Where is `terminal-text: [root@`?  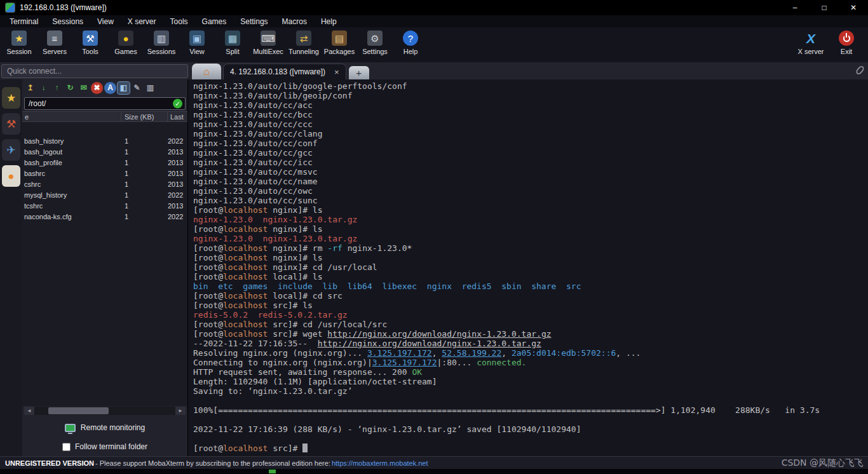
terminal-text: [root@ is located at coordinates (208, 449).